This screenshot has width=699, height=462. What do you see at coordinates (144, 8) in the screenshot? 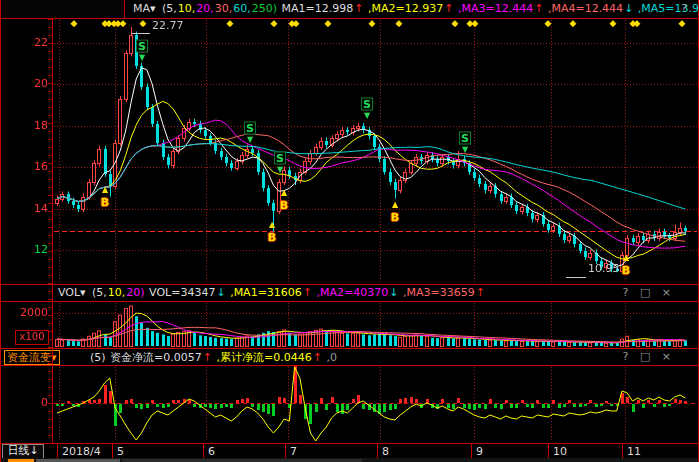
I see `ma-dropdown-button: MA▾` at bounding box center [144, 8].